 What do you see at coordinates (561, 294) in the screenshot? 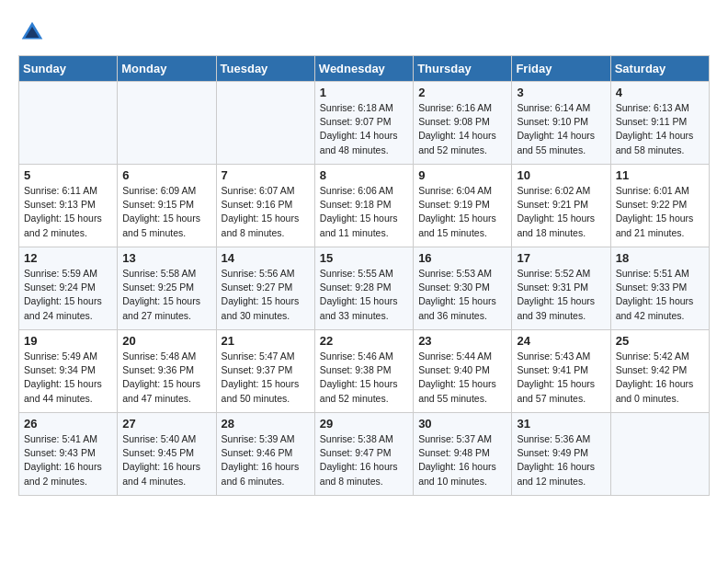
I see `day-info: Sunrise: 5:52 AMSunset: 9:31 PMDaylight:…` at bounding box center [561, 294].